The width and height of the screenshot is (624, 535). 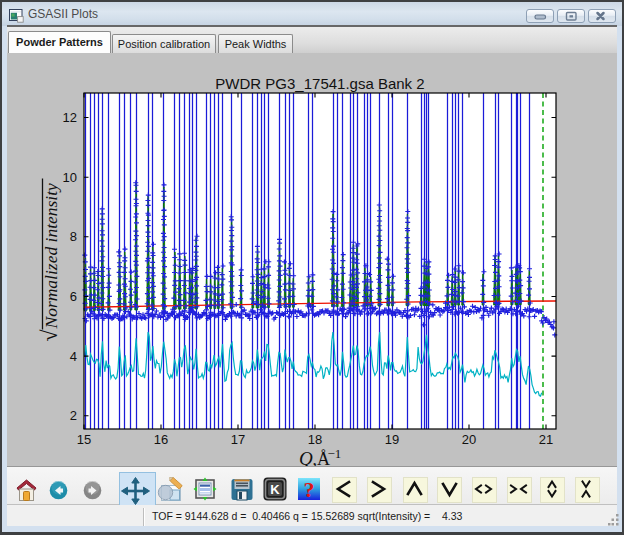 I want to click on svg-text: −1, so click(x=335, y=454).